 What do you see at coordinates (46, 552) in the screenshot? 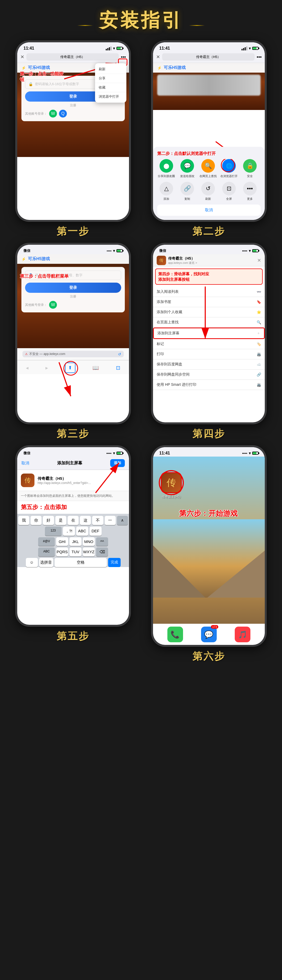
I see `key-switch: ABC` at bounding box center [46, 552].